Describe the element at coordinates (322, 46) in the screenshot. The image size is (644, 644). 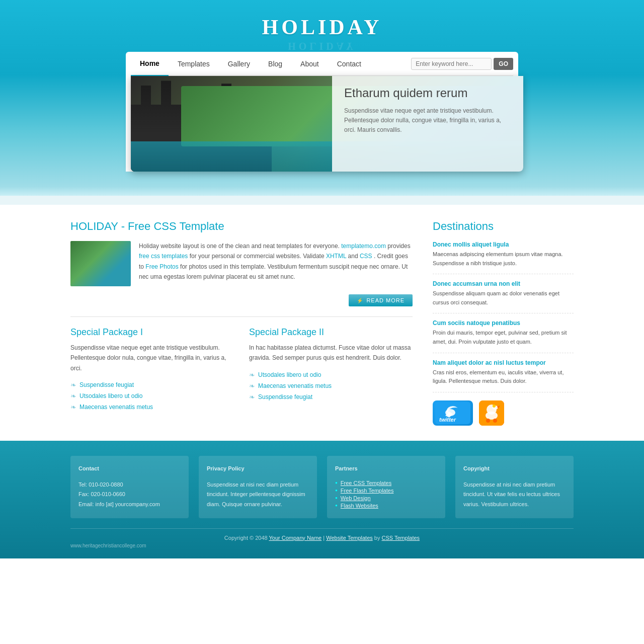
I see `site-title-reflection: HOLIDAY` at that location.